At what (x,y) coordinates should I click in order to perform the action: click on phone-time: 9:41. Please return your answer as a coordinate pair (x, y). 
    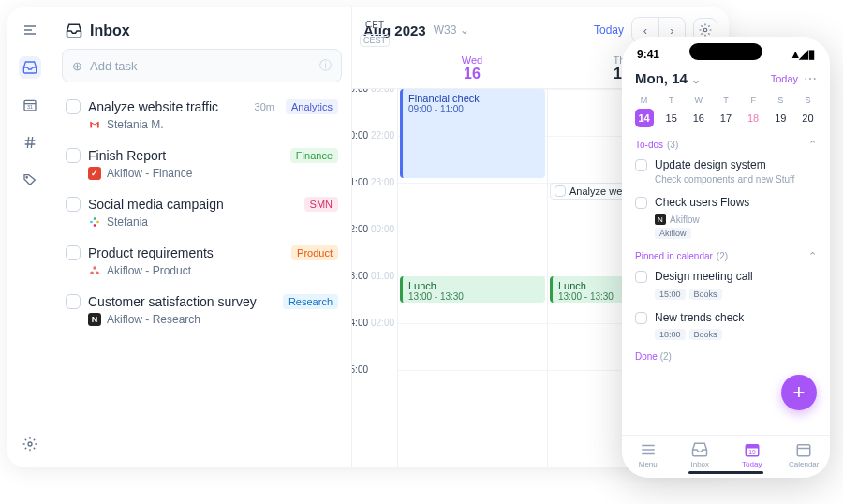
    Looking at the image, I should click on (648, 54).